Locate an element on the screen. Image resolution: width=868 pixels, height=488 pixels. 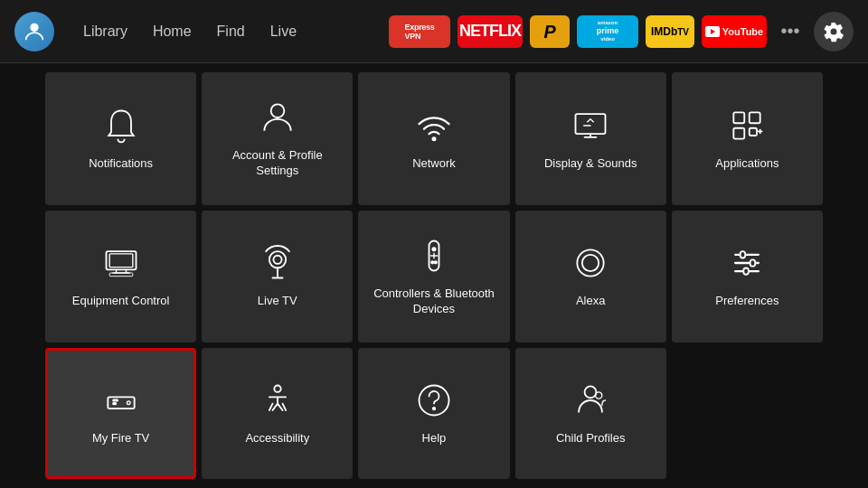
user-avatar is located at coordinates (34, 32).